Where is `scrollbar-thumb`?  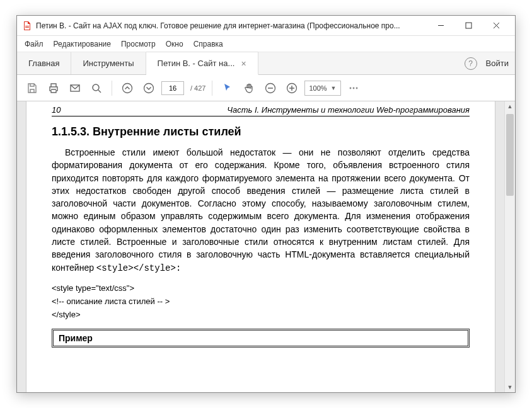 scrollbar-thumb is located at coordinates (510, 155).